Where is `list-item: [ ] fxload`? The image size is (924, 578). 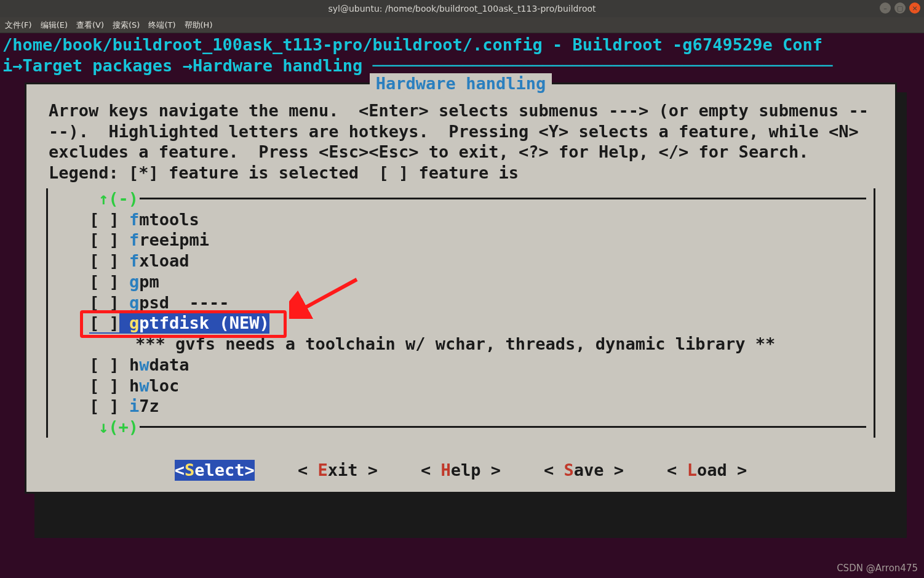 list-item: [ ] fxload is located at coordinates (461, 261).